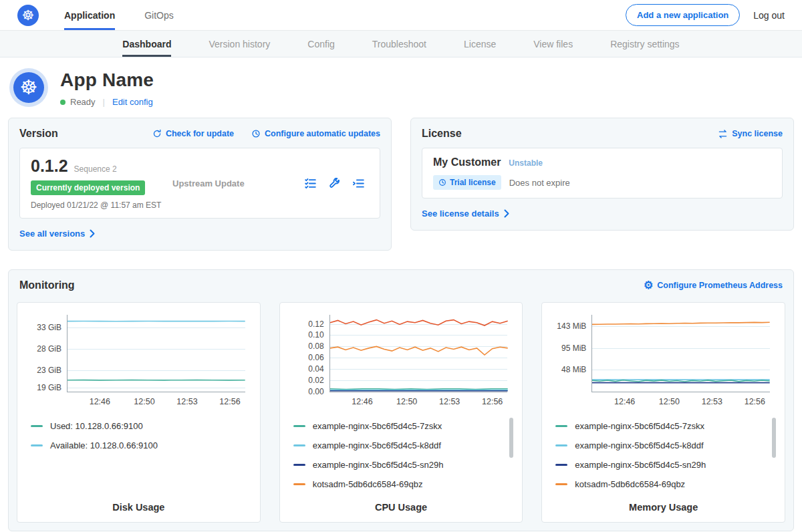 The image size is (802, 532). I want to click on app-logo-icon: ☸, so click(29, 88).